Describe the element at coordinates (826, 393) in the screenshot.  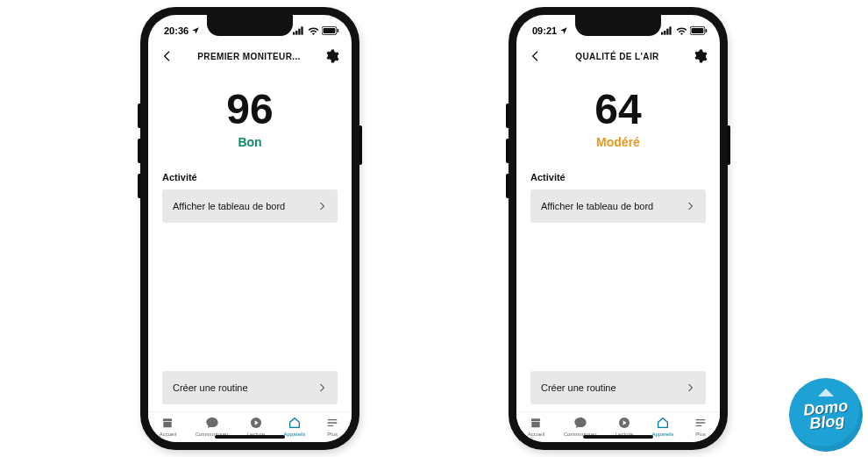
I see `house-icon` at that location.